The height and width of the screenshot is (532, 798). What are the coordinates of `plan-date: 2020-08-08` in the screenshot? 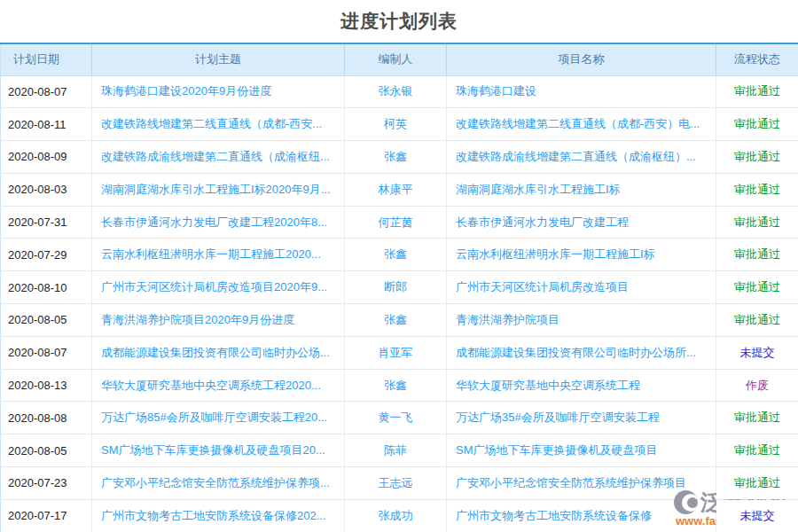 It's located at (46, 419).